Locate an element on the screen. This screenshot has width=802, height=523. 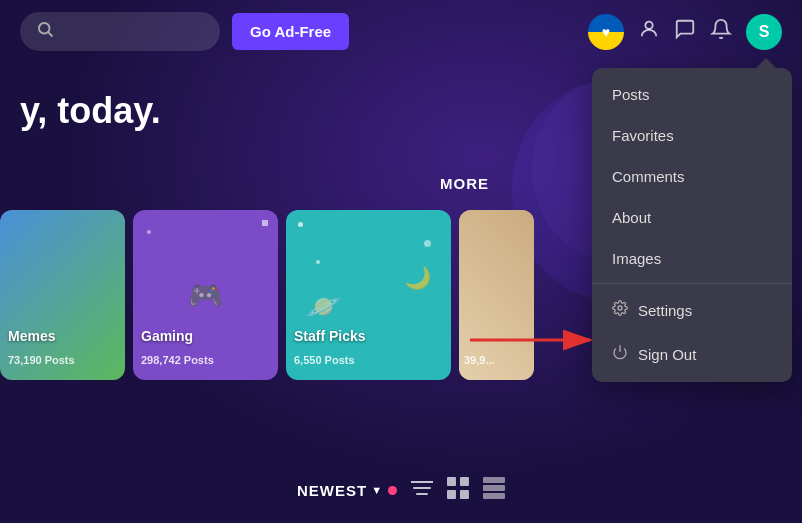
moon-decoration: 🌙 is located at coordinates (418, 278).